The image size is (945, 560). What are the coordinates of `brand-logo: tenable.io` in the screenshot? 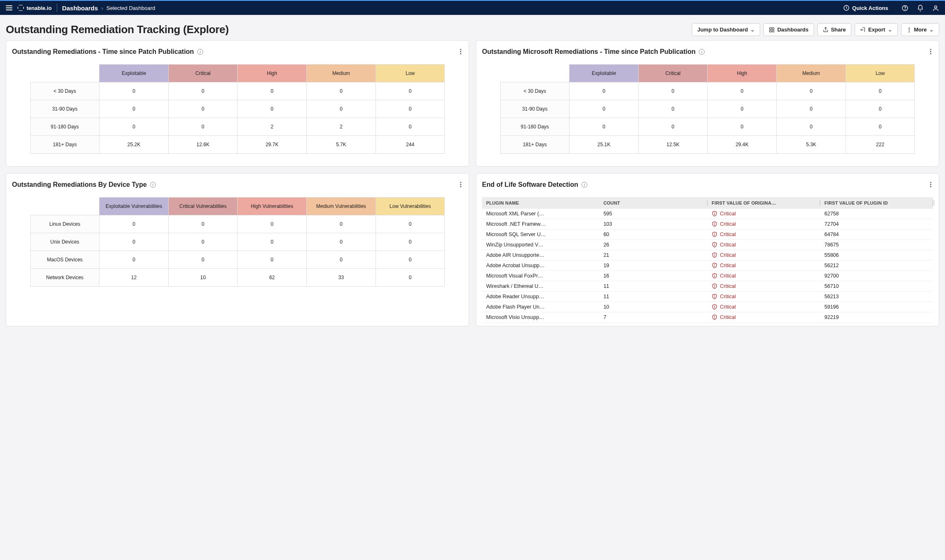 It's located at (35, 8).